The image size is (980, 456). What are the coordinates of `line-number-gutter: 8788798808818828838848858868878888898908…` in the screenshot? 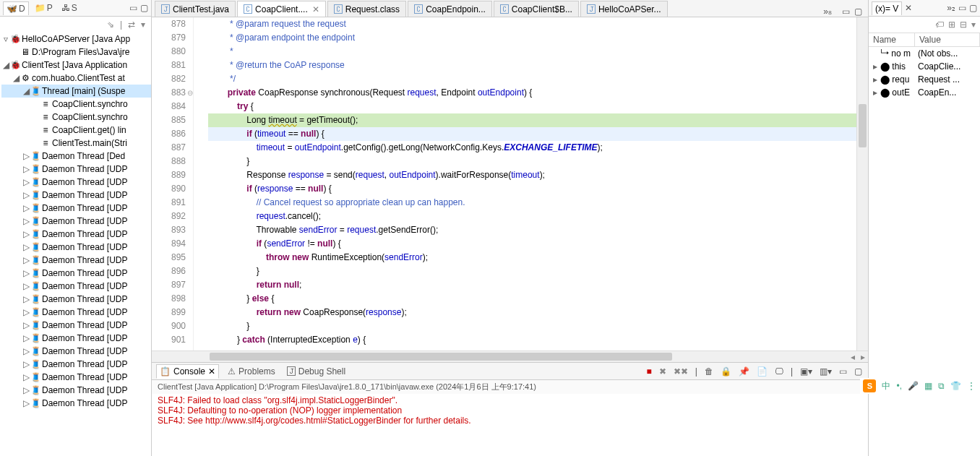 It's located at (173, 184).